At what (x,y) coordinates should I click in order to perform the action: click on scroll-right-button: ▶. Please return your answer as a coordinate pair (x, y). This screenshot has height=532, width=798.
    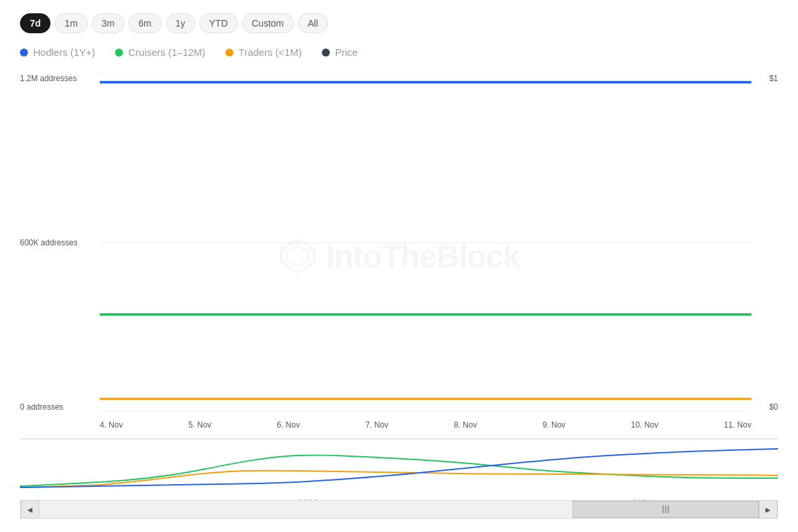
    Looking at the image, I should click on (768, 509).